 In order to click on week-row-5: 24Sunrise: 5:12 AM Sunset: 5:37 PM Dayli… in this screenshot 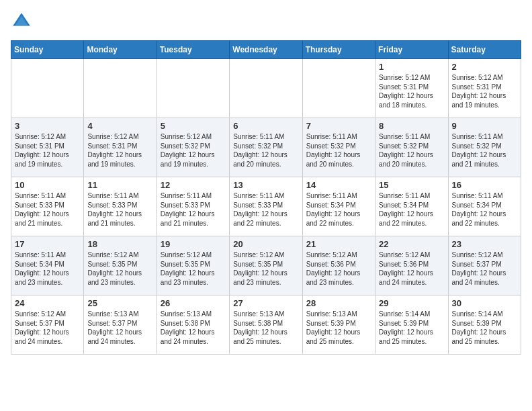, I will do `click(266, 325)`.